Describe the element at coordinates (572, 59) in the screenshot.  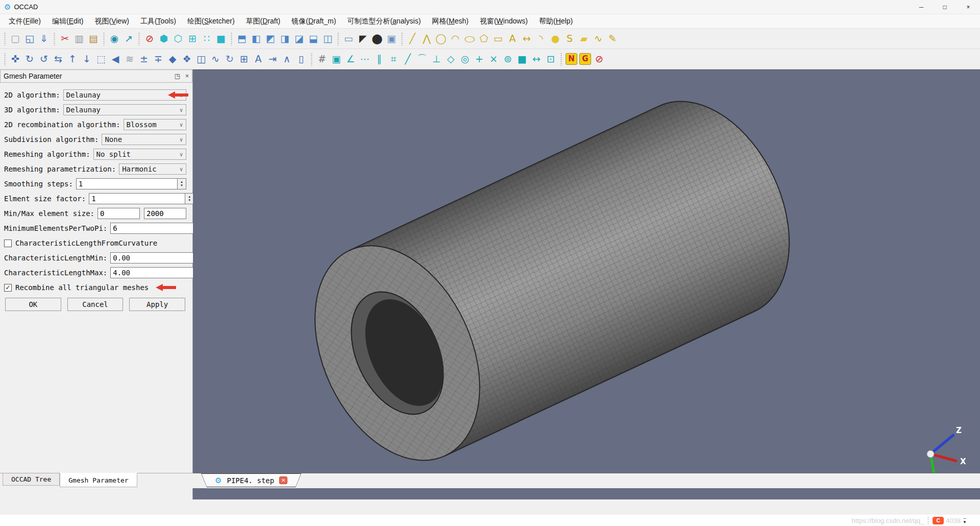
I see `netgen-mesh-icon: N` at that location.